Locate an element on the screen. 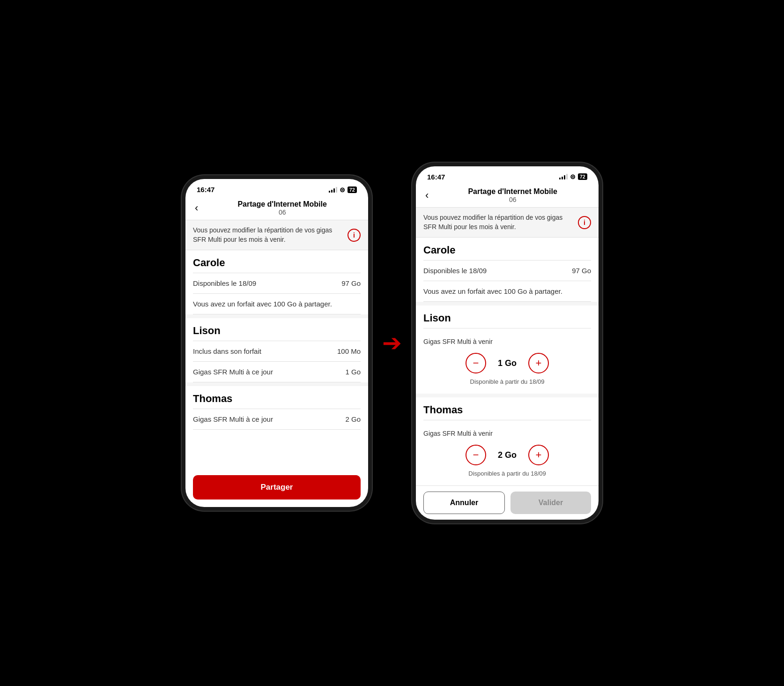 The height and width of the screenshot is (686, 784). thomas-name-left: Thomas is located at coordinates (277, 397).